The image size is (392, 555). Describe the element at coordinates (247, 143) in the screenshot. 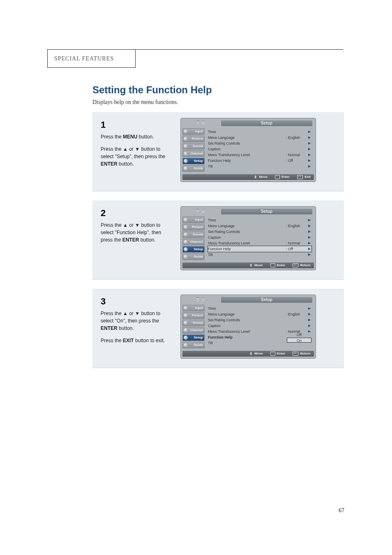

I see `osd-row-label: Set Rating Controls` at that location.